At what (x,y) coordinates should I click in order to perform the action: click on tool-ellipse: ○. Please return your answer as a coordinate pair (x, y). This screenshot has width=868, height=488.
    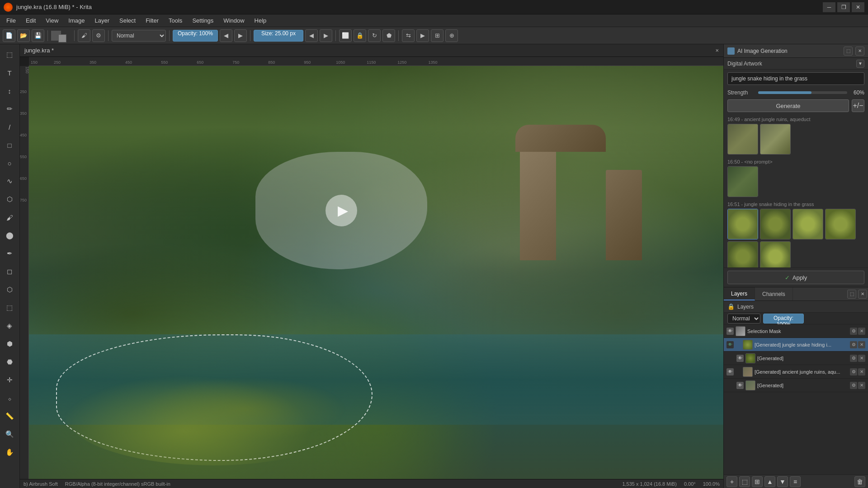
    Looking at the image, I should click on (9, 163).